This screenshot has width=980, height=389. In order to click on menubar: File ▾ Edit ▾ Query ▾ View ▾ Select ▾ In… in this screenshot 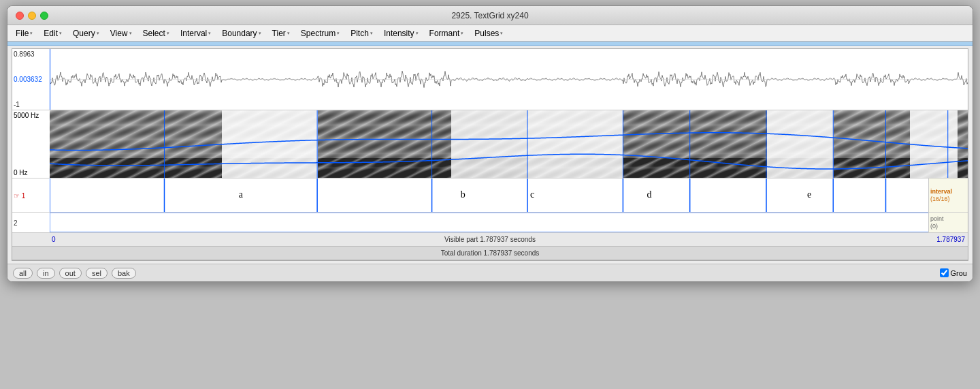, I will do `click(490, 33)`.